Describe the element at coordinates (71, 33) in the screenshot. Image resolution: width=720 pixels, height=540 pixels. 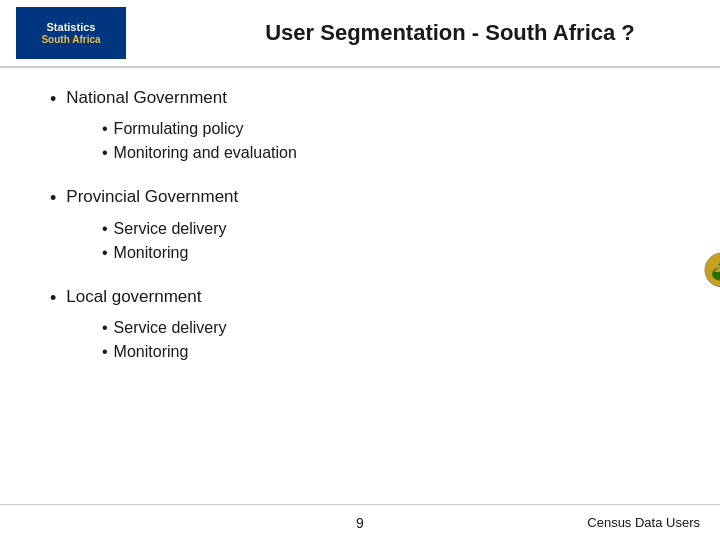
I see `logo-box: Statistics South Africa` at that location.